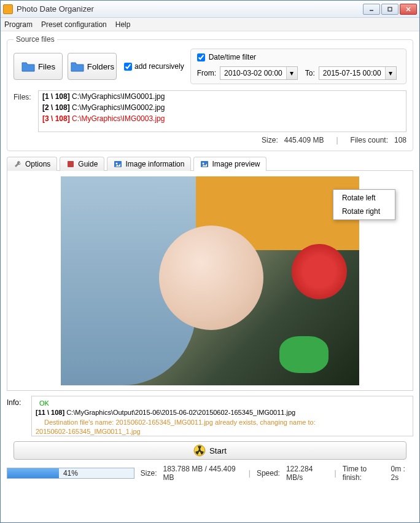 The image size is (420, 523). What do you see at coordinates (408, 9) in the screenshot?
I see `close-button` at bounding box center [408, 9].